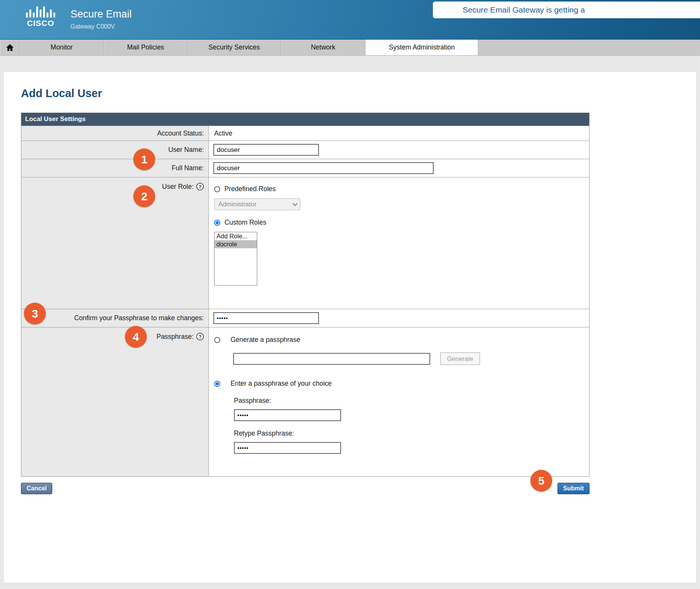 The image size is (700, 589). I want to click on nav-tab-label: Security Services, so click(234, 47).